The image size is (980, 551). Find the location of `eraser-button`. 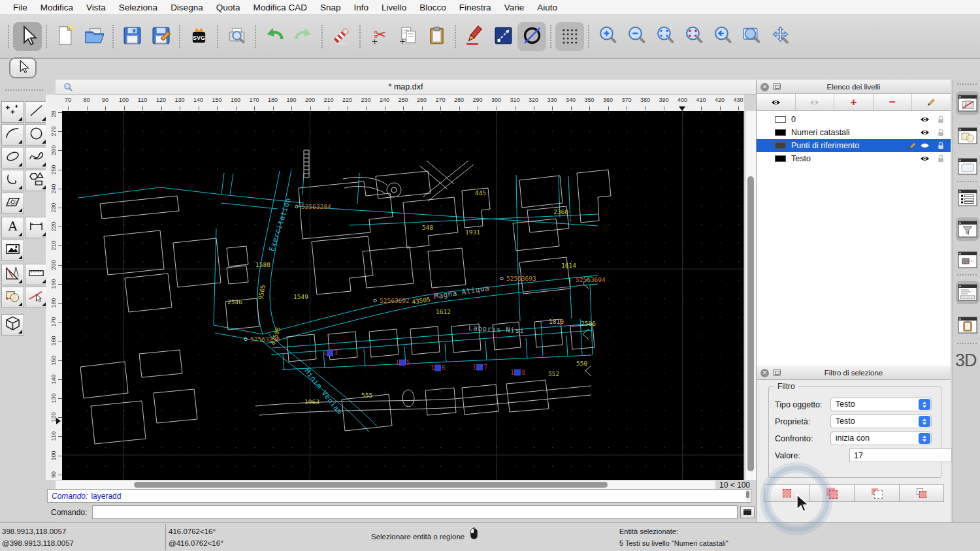

eraser-button is located at coordinates (341, 37).